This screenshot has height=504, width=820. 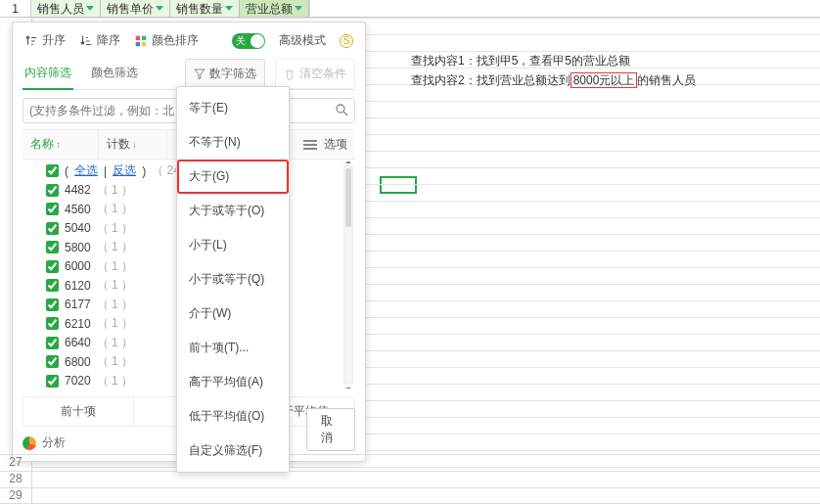 What do you see at coordinates (86, 41) in the screenshot?
I see `sort-desc-icon` at bounding box center [86, 41].